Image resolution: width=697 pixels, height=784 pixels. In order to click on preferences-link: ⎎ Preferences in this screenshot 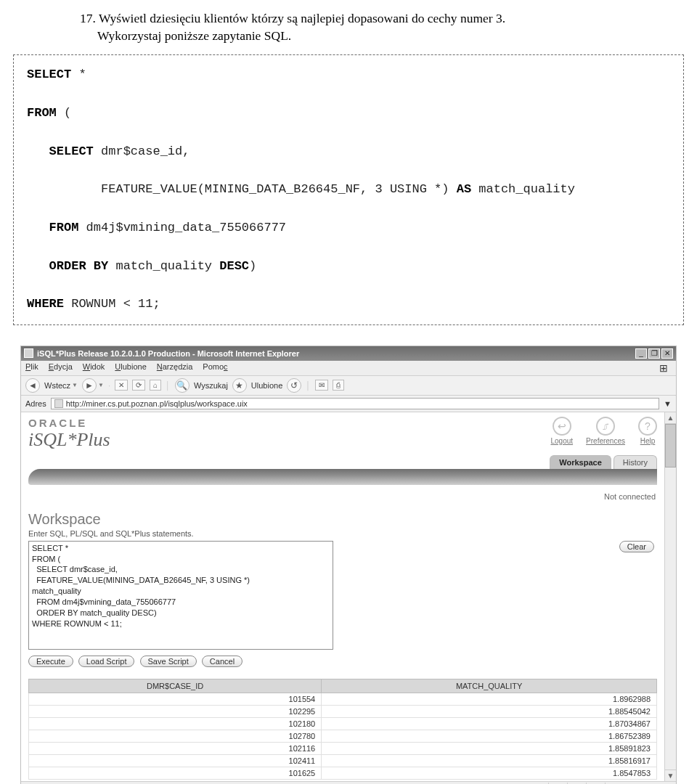, I will do `click(606, 431)`.